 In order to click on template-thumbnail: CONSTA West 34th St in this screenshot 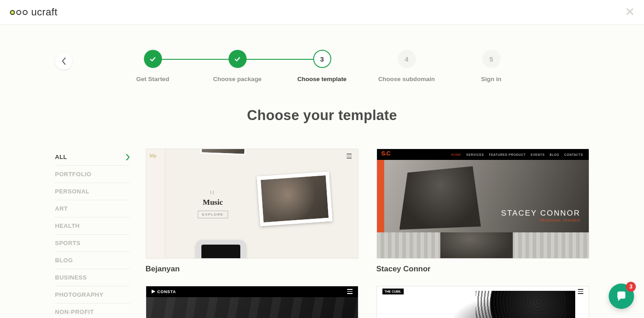, I will do `click(252, 302)`.